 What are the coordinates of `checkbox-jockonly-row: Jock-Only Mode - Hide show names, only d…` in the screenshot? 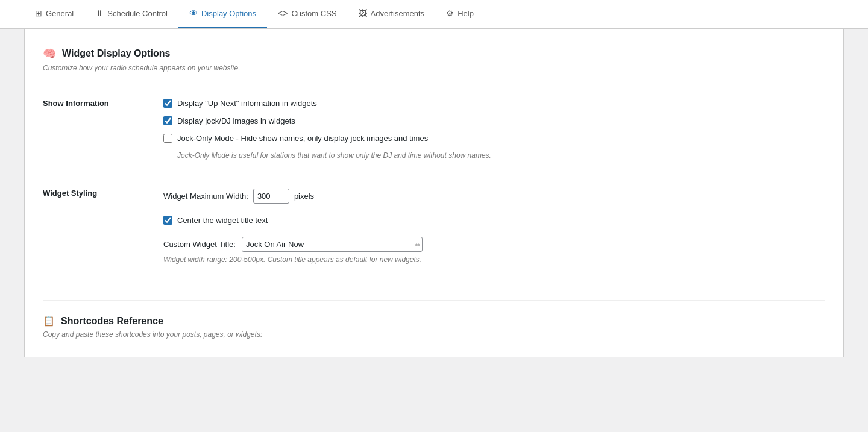 It's located at (494, 139).